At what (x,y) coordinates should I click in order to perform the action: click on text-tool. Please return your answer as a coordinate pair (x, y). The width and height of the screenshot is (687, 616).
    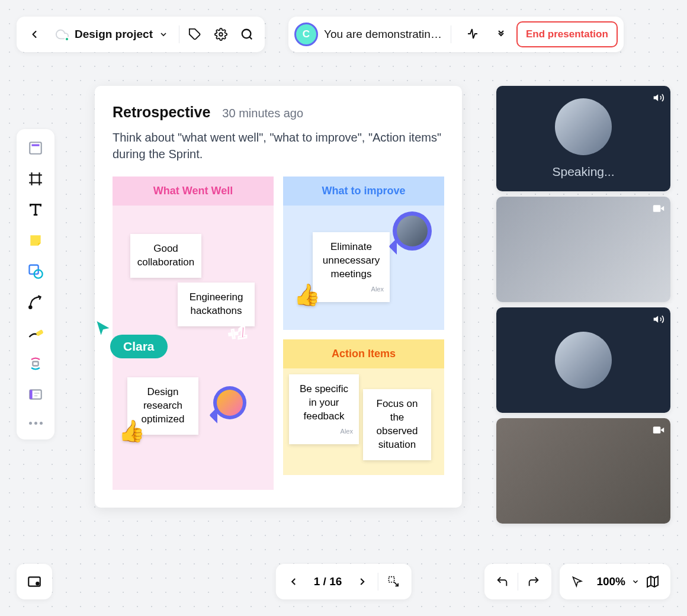
    Looking at the image, I should click on (36, 210).